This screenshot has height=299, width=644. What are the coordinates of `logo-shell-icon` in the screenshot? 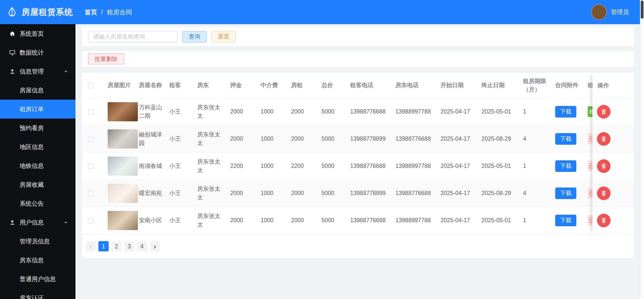 It's located at (12, 12).